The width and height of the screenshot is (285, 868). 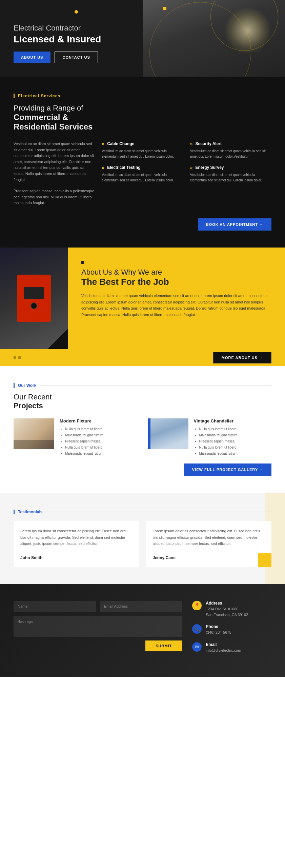 What do you see at coordinates (231, 150) in the screenshot?
I see `service-item-security: » Security Alert Vestibulum ac diam sit …` at bounding box center [231, 150].